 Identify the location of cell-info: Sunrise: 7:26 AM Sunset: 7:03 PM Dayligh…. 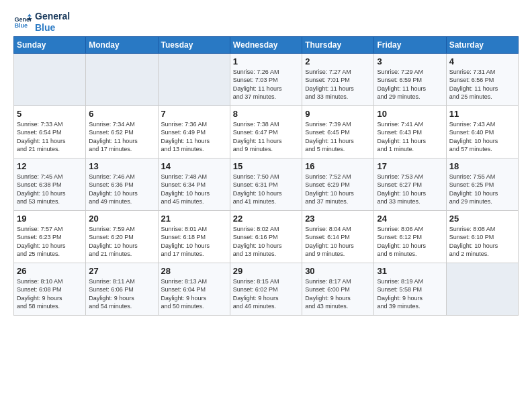
(266, 85).